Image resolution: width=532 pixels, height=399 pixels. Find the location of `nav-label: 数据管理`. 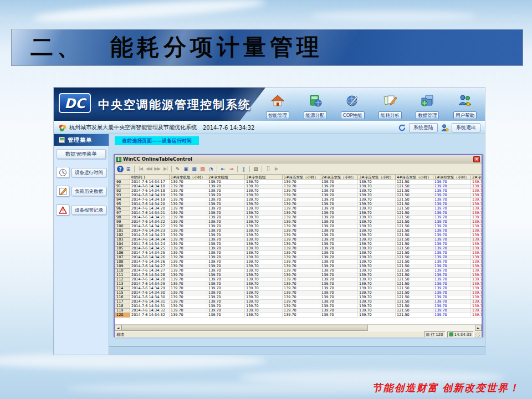

nav-label: 数据管理 is located at coordinates (427, 115).